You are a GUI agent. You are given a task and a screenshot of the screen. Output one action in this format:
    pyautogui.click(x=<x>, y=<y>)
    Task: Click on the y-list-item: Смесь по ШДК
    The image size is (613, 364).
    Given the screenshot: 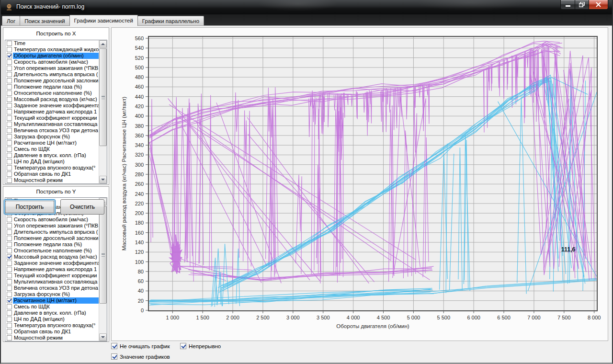 What is the action you would take?
    pyautogui.click(x=52, y=307)
    